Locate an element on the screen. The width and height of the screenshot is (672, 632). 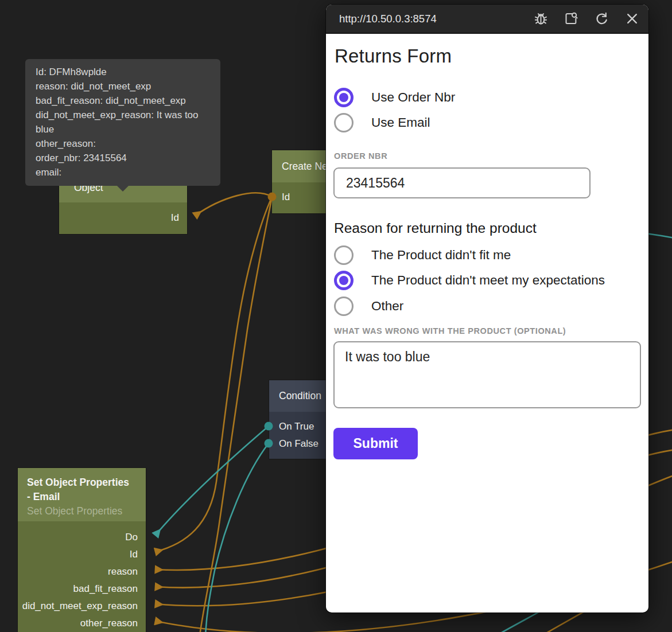
port-did-not-meet-exp-reason: did_not_meet_exp_reason is located at coordinates (81, 606).